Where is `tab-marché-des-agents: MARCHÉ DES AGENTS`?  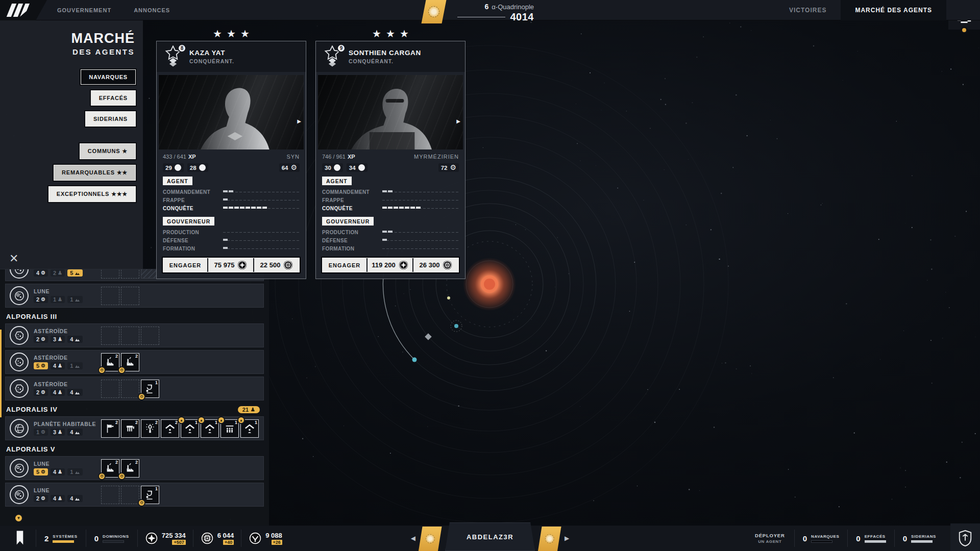 tab-marché-des-agents: MARCHÉ DES AGENTS is located at coordinates (893, 10).